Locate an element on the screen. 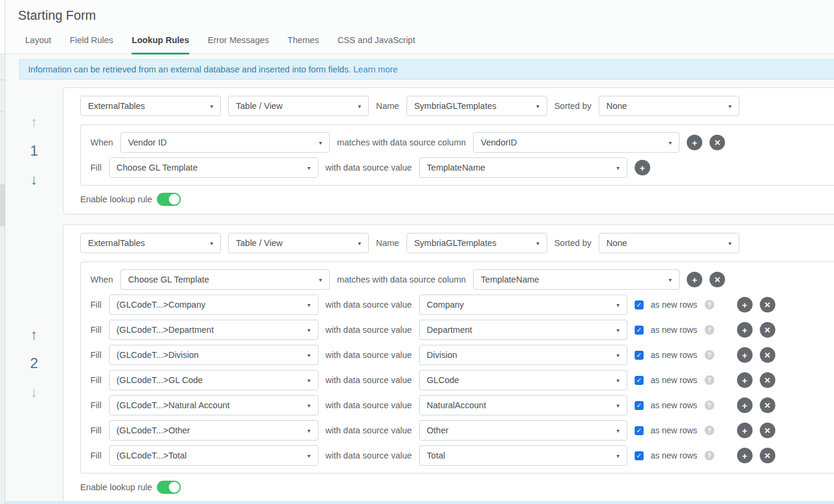  fill-row: Fill (GLCodeT...>Department ▾ with data … is located at coordinates (462, 330).